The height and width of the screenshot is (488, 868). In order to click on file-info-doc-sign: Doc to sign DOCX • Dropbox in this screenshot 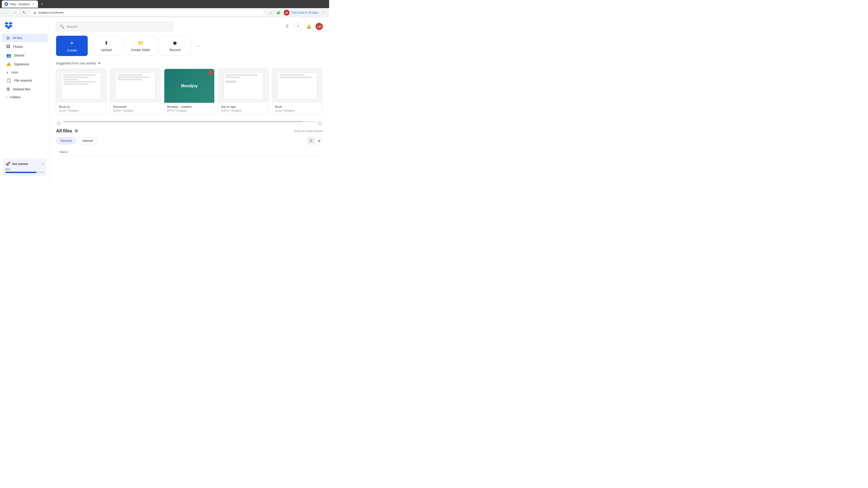, I will do `click(243, 108)`.